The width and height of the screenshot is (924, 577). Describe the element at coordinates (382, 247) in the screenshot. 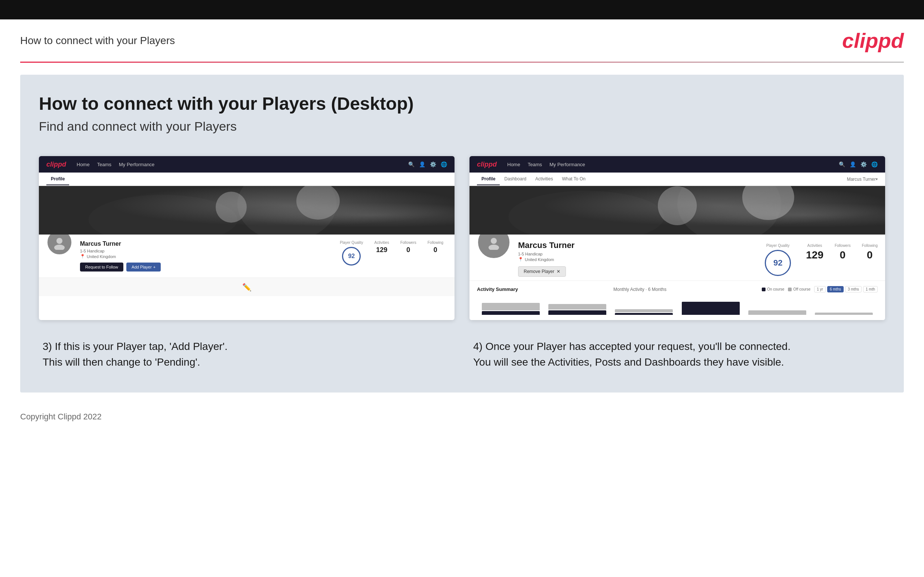

I see `activities-stat-left: Activities 129` at that location.